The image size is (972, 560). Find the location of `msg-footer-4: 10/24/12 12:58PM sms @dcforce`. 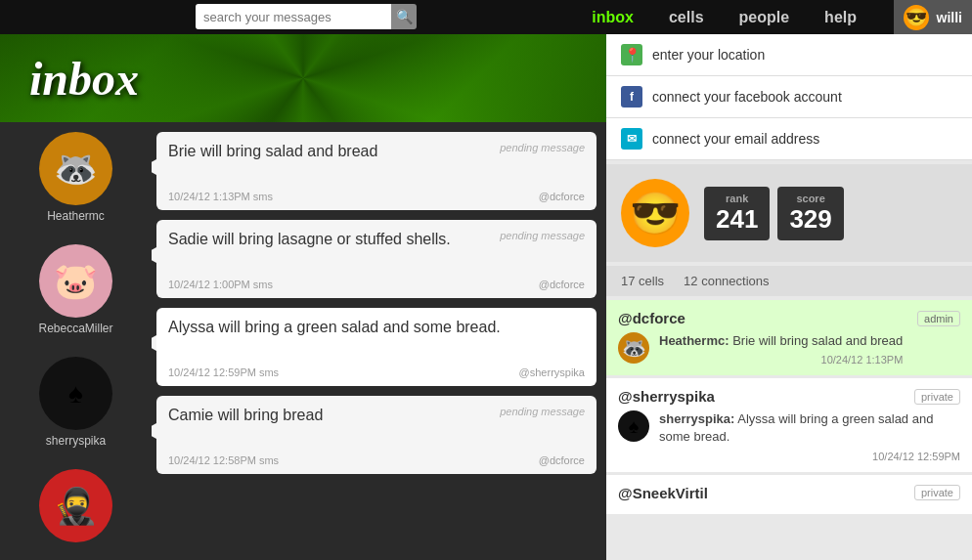

msg-footer-4: 10/24/12 12:58PM sms @dcforce is located at coordinates (376, 460).